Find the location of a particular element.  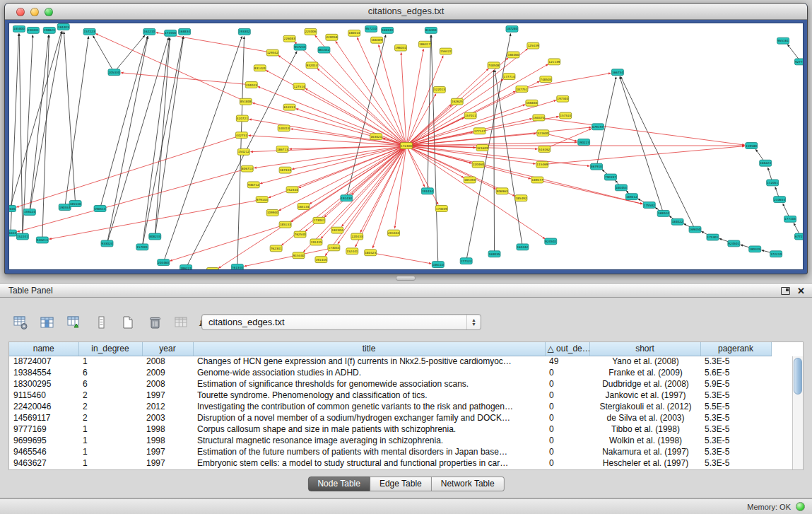

graph-node: 185800 is located at coordinates (18, 28).